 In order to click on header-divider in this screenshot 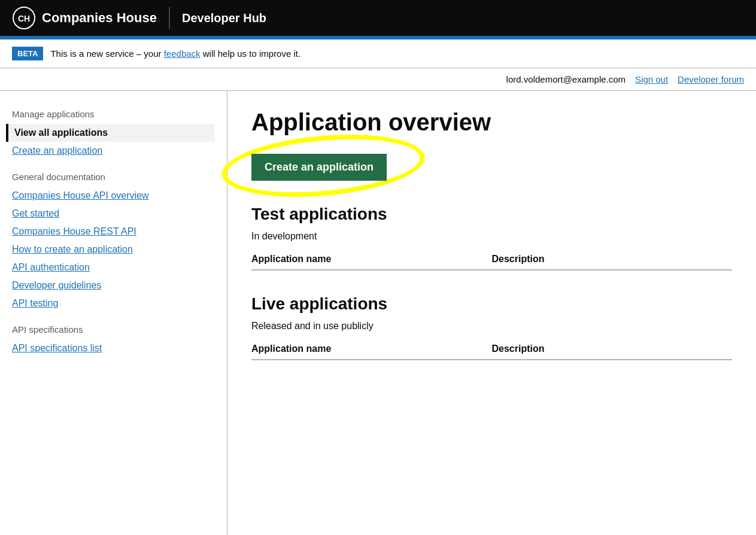, I will do `click(169, 18)`.